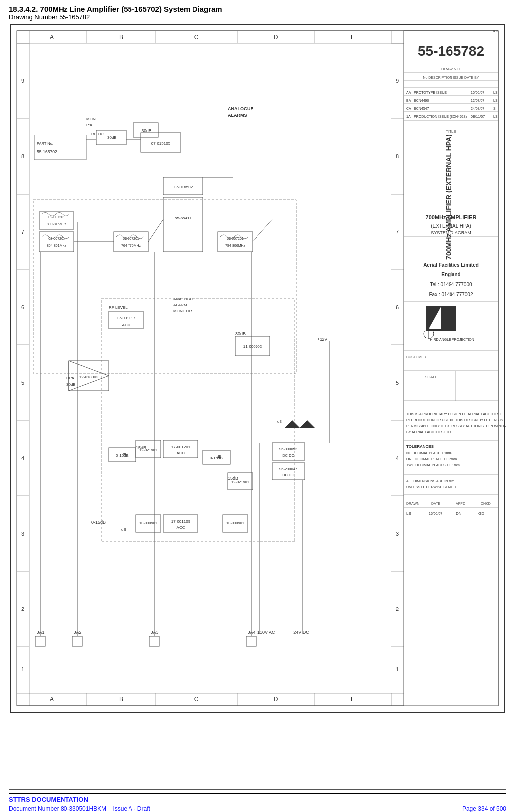  Describe the element at coordinates (494, 108) in the screenshot. I see `svg-text: S` at that location.